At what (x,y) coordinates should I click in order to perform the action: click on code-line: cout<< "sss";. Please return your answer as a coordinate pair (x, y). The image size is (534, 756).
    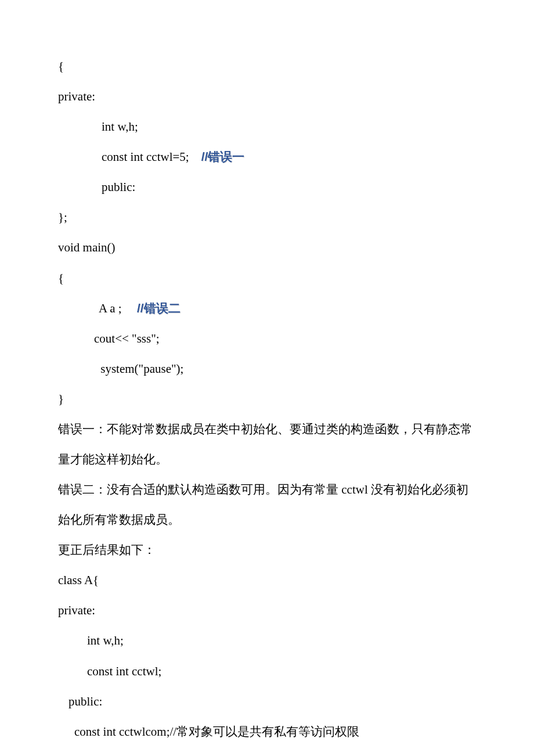
    Looking at the image, I should click on (267, 339).